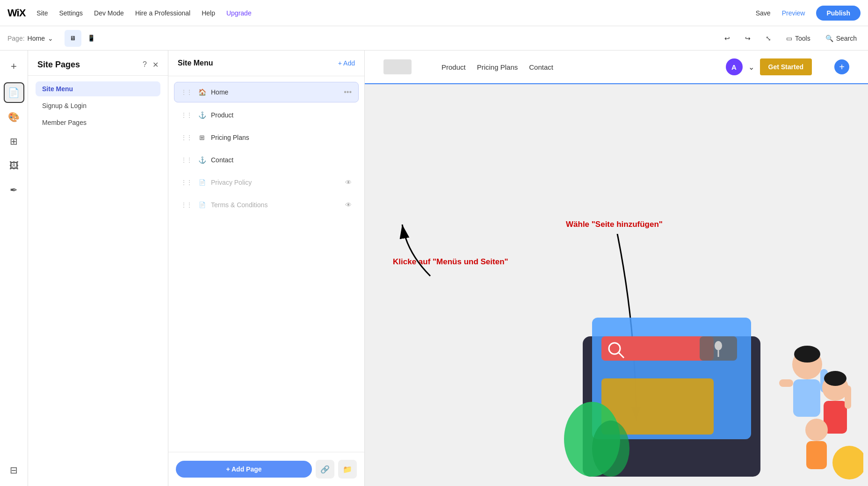  What do you see at coordinates (202, 115) in the screenshot?
I see `anchor-icon: ⚓` at bounding box center [202, 115].